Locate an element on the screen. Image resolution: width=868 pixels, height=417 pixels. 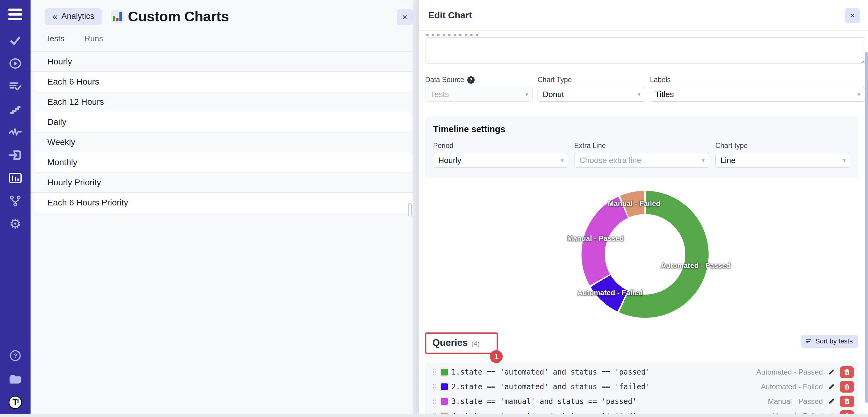
list-item: Hourly is located at coordinates (222, 62).